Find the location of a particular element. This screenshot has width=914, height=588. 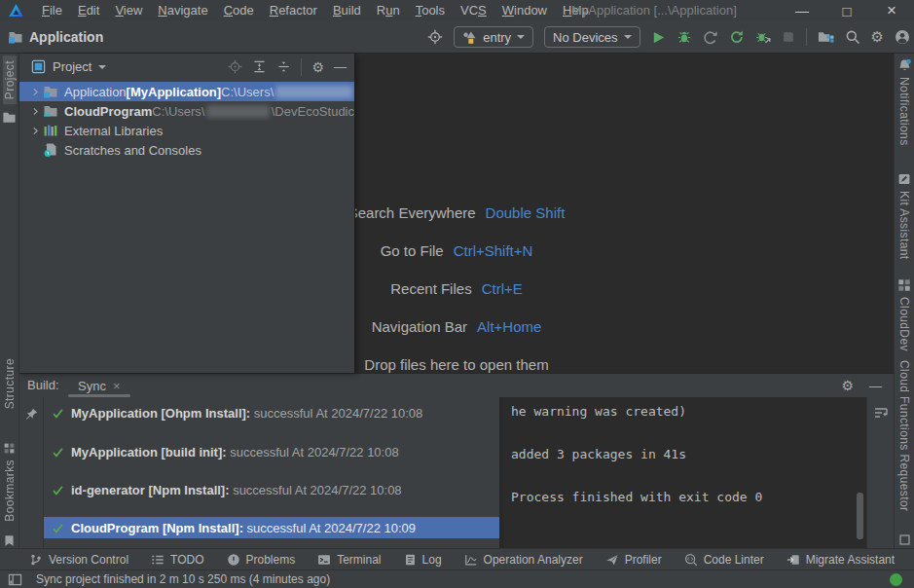

layout-toggle-icon is located at coordinates (16, 580).